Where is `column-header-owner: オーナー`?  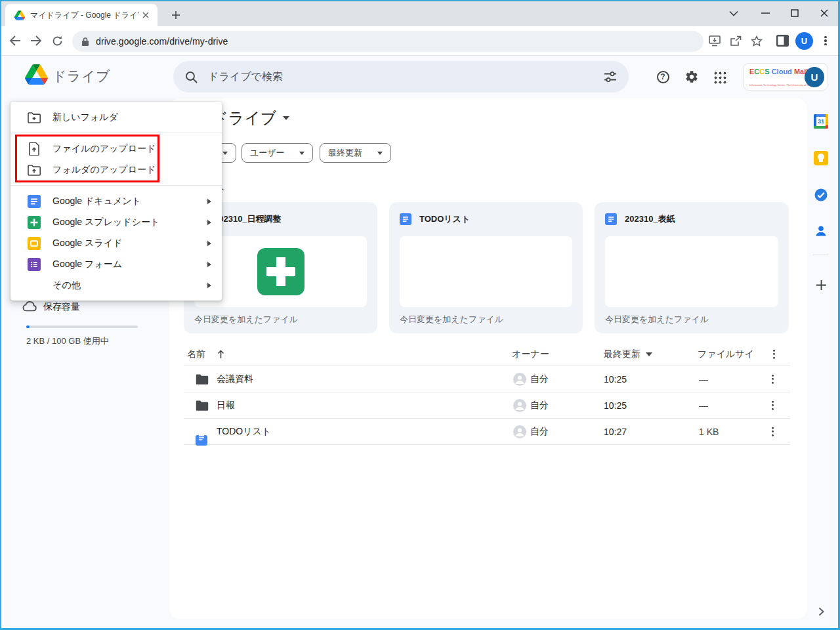 column-header-owner: オーナー is located at coordinates (530, 354).